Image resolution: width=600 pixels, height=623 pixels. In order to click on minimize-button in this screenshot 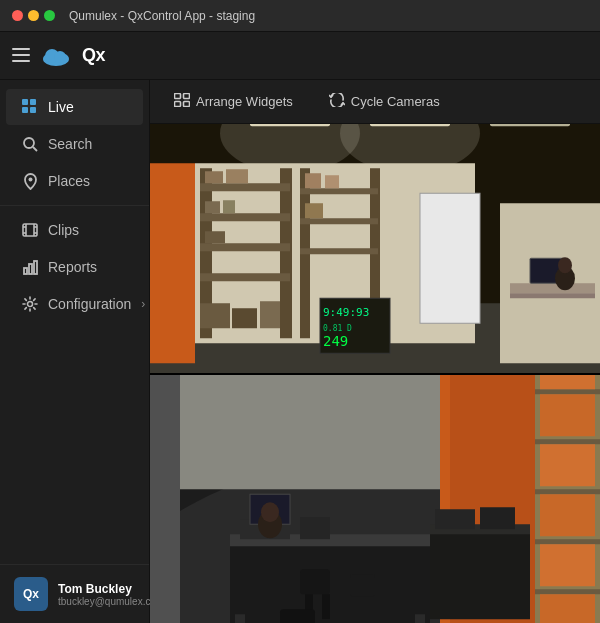, I will do `click(34, 16)`.